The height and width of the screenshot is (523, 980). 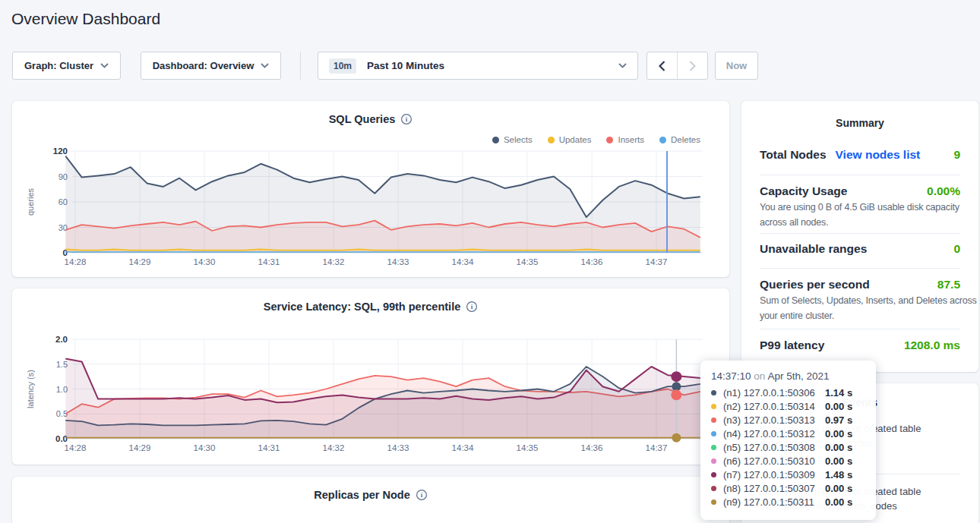 I want to click on capacity-desc-line2: across all nodes., so click(x=860, y=223).